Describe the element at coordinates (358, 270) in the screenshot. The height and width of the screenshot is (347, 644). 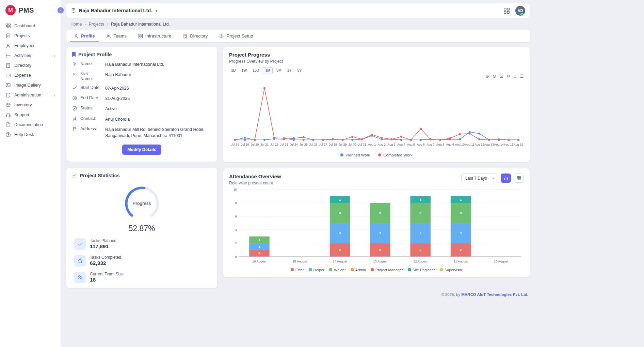
I see `legend-admin: Admin` at that location.